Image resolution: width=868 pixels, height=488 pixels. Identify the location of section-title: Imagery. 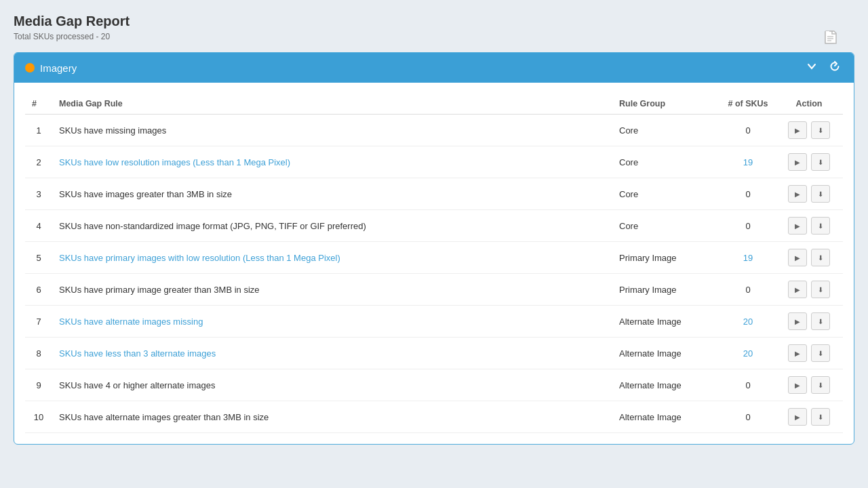
(58, 68).